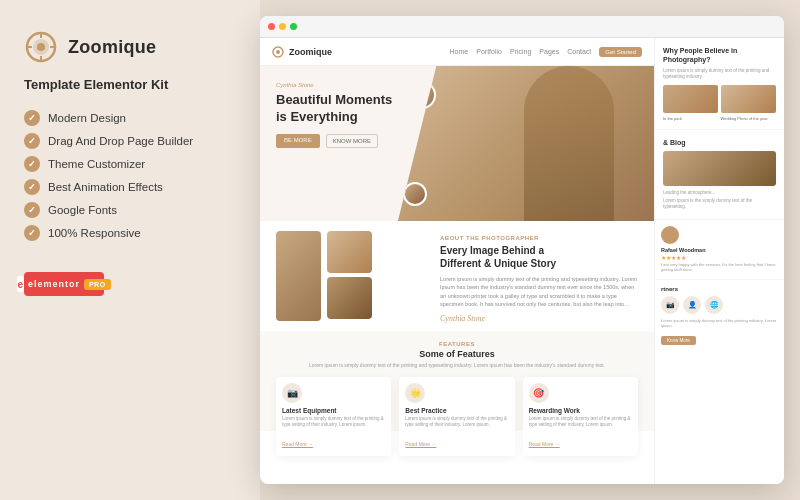 The width and height of the screenshot is (800, 500). What do you see at coordinates (720, 142) in the screenshot?
I see `blog-title: & Blog` at bounding box center [720, 142].